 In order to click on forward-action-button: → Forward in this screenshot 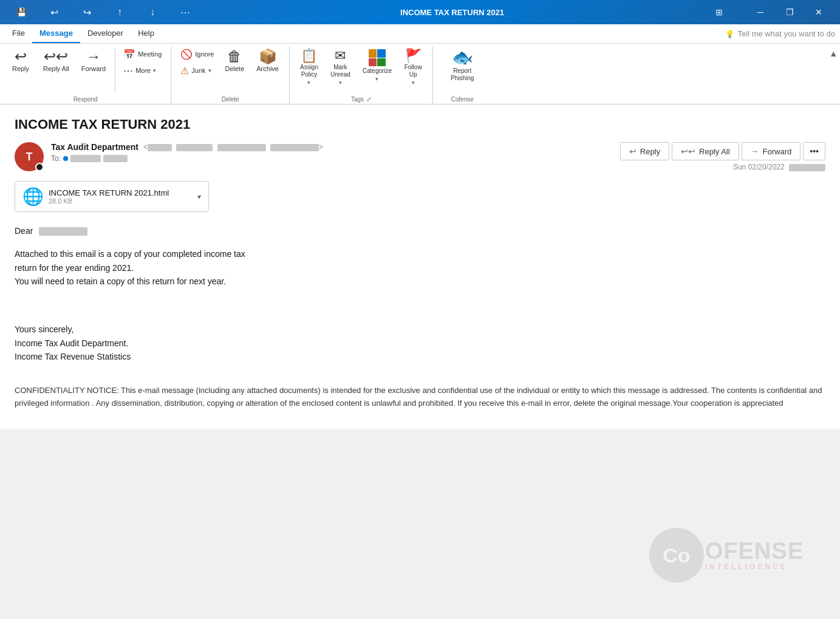, I will do `click(771, 151)`.